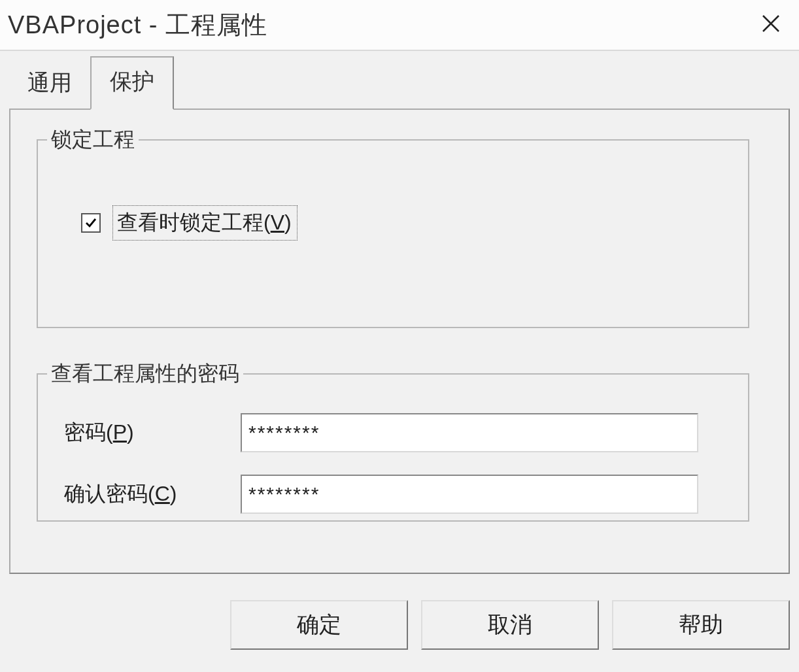  I want to click on lock-project-checkbox, so click(91, 223).